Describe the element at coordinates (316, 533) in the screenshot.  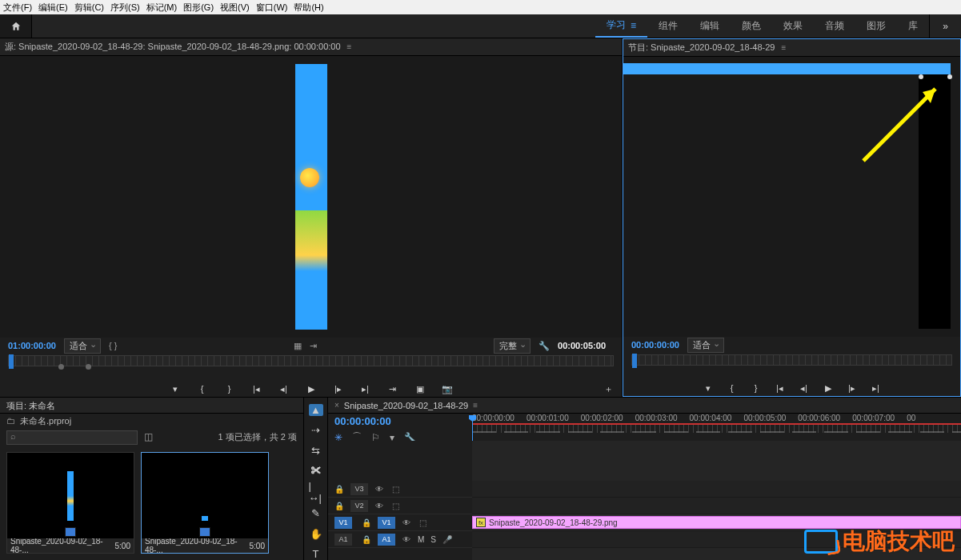
I see `hand-tool: ✋` at that location.